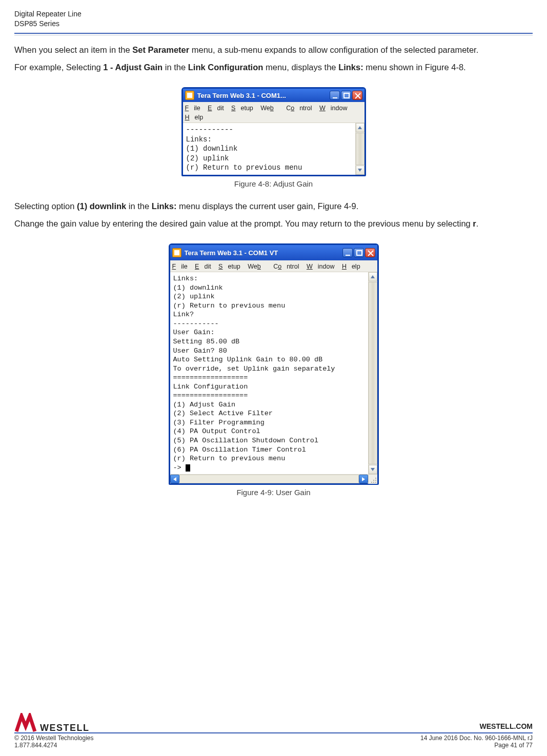 Image resolution: width=547 pixels, height=756 pixels. What do you see at coordinates (274, 34) in the screenshot?
I see `header-rule` at bounding box center [274, 34].